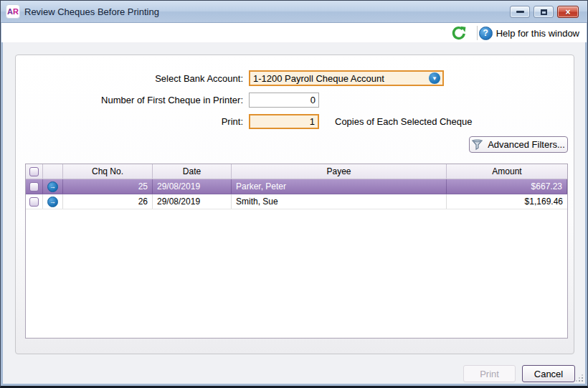  What do you see at coordinates (297, 172) in the screenshot?
I see `table-header-row: Chq No. Date Payee Amount` at bounding box center [297, 172].